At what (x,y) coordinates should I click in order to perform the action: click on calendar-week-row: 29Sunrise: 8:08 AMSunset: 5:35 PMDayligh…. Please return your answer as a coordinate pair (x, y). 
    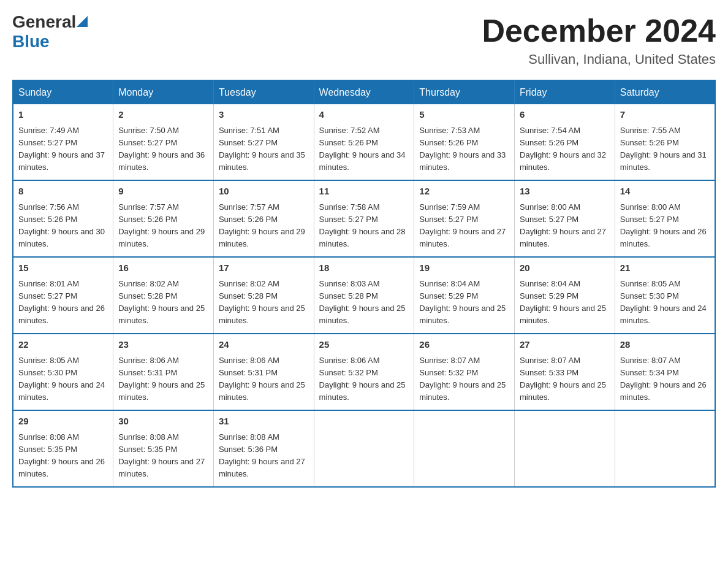
    Looking at the image, I should click on (364, 449).